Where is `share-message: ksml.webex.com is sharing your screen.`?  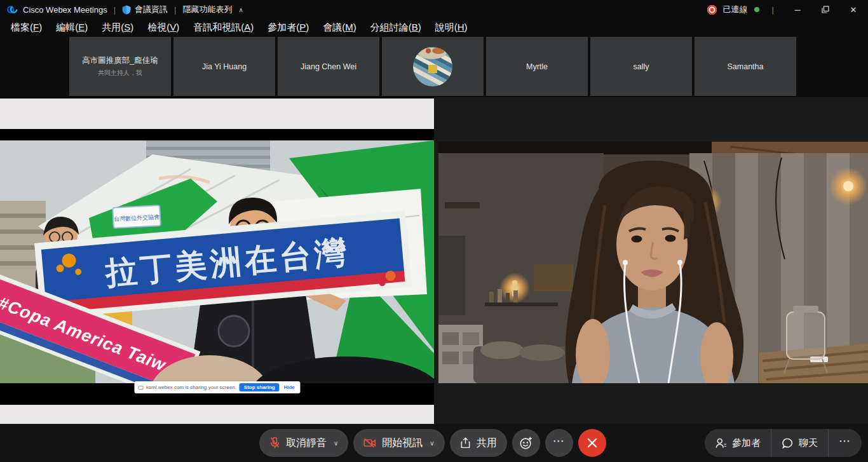 share-message: ksml.webex.com is sharing your screen. is located at coordinates (191, 388).